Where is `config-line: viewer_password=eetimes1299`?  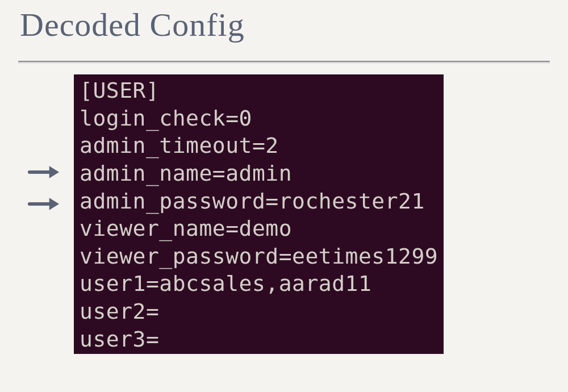
config-line: viewer_password=eetimes1299 is located at coordinates (259, 256).